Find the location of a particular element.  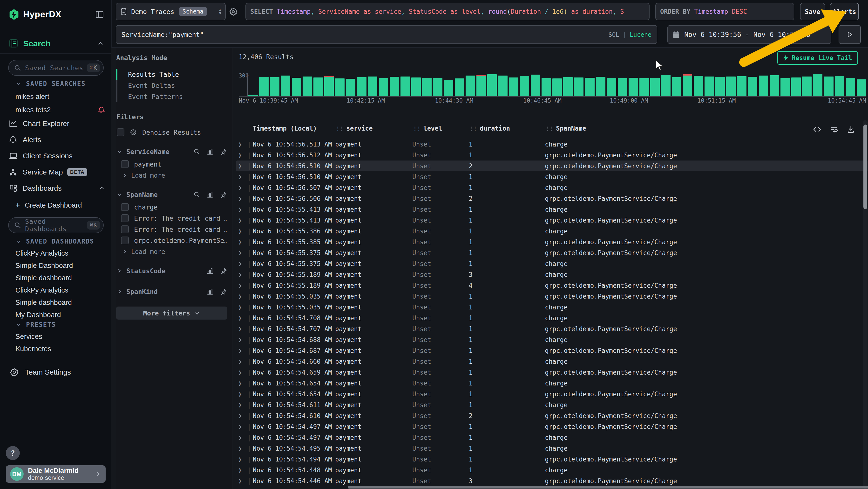

code-view-icon is located at coordinates (817, 130).